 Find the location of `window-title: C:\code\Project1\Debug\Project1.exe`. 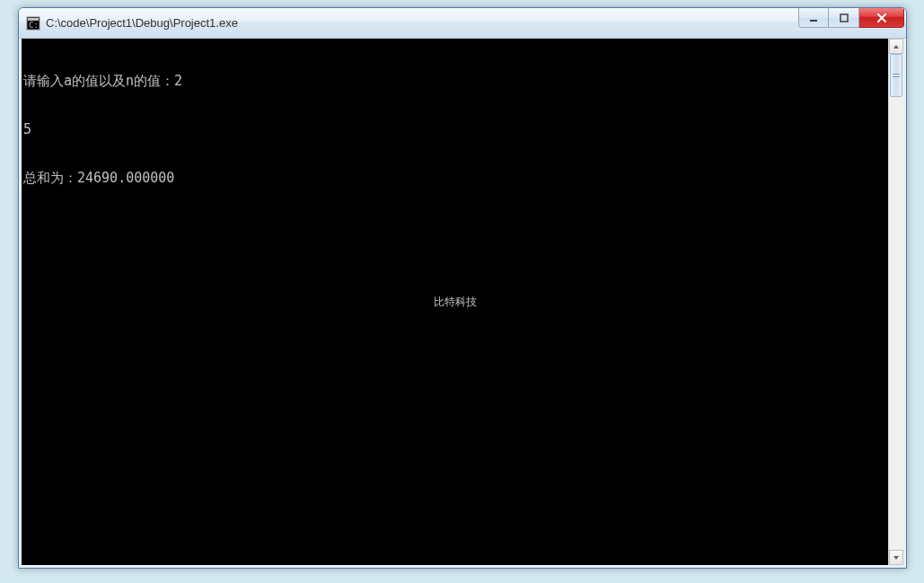

window-title: C:\code\Project1\Debug\Project1.exe is located at coordinates (422, 23).